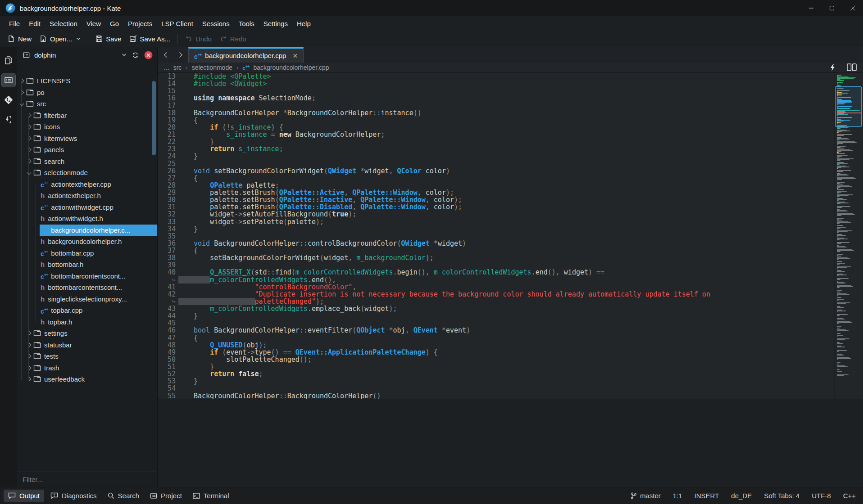  I want to click on tree-item-actiontexthelper-cpp: c++actiontexthelper.cpp, so click(87, 184).